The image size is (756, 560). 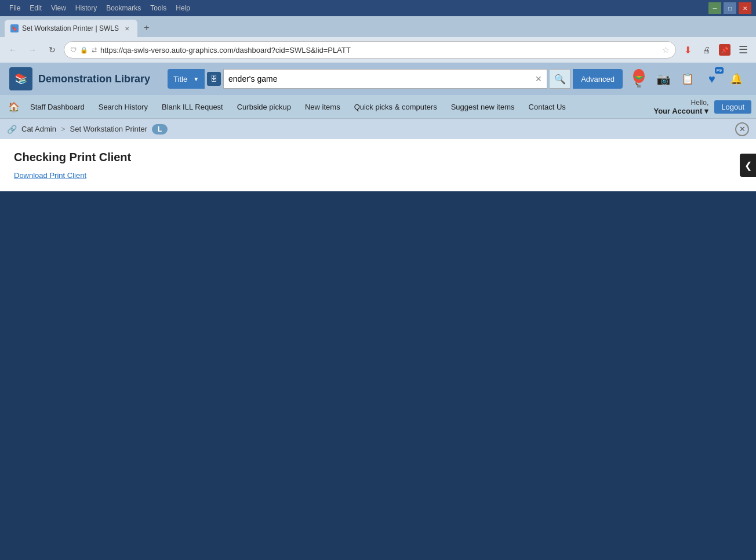 What do you see at coordinates (378, 107) in the screenshot?
I see `nav-menu: 🏠 Staff Dashboard Search History Blank I…` at bounding box center [378, 107].